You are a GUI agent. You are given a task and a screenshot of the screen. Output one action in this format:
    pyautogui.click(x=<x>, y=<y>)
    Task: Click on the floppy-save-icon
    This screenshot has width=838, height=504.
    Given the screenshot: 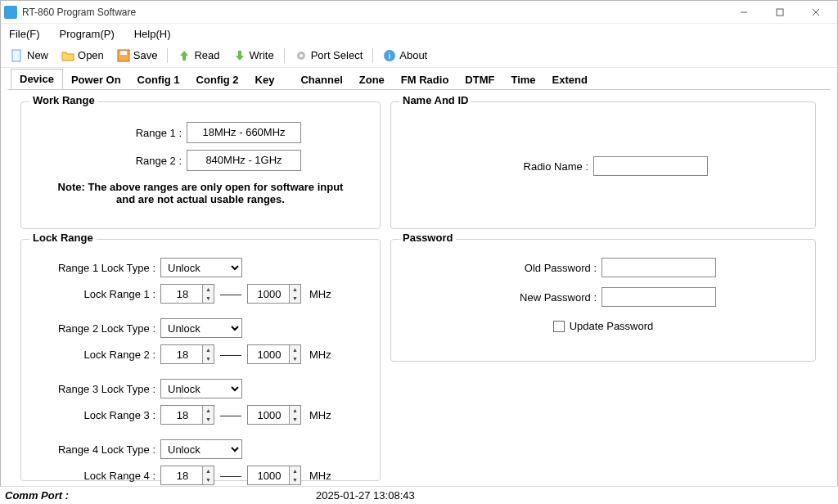 What is the action you would take?
    pyautogui.click(x=124, y=56)
    